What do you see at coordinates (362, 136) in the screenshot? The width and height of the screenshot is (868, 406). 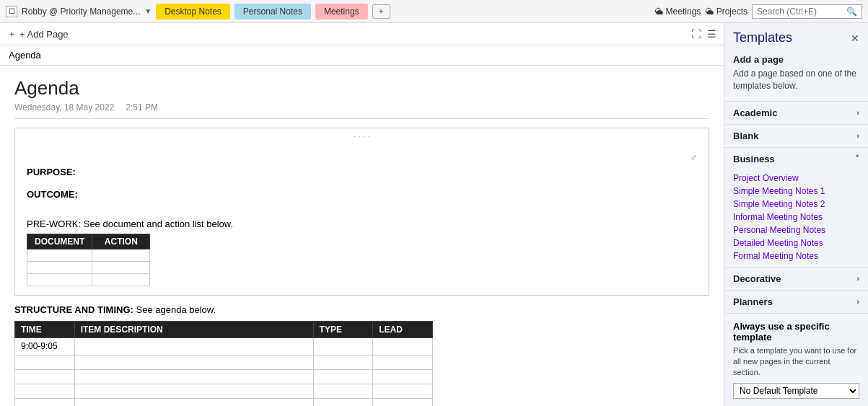 I see `drag-handle: · · · ·` at bounding box center [362, 136].